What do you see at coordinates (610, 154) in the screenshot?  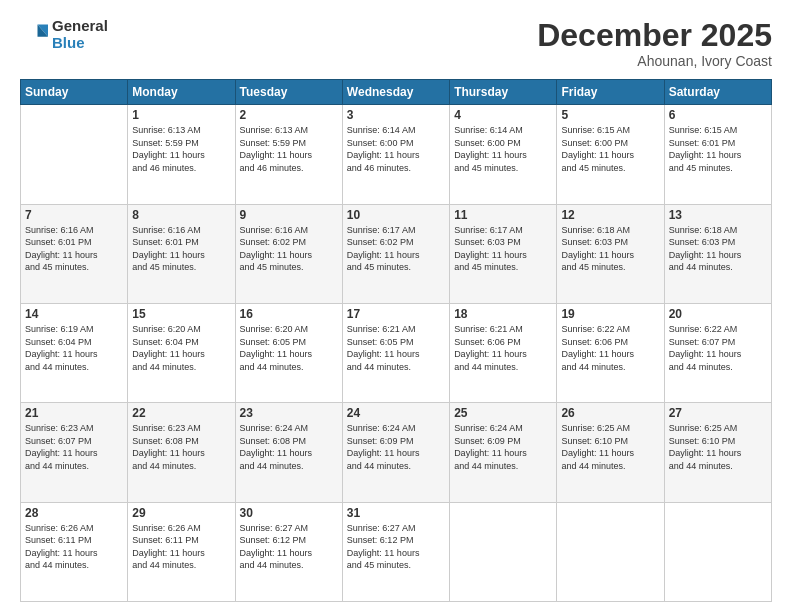 I see `calendar-cell: 5Sunrise: 6:15 AMSunset: 6:00 PMDaylight…` at bounding box center [610, 154].